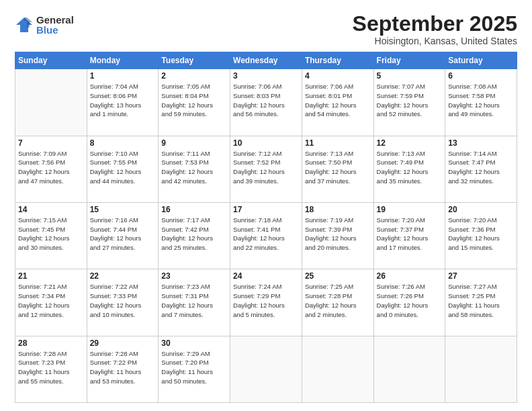  What do you see at coordinates (410, 101) in the screenshot?
I see `day-info: Sunrise: 7:07 AM Sunset: 7:59 PM Dayligh…` at bounding box center [410, 101].